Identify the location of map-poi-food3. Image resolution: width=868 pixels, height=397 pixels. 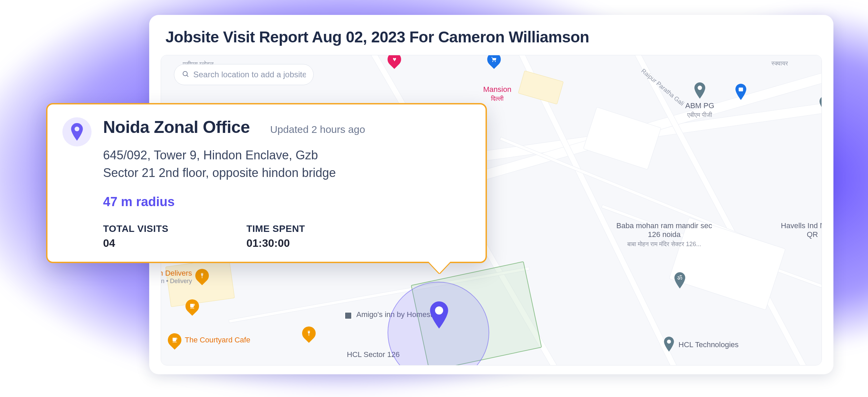
(309, 333).